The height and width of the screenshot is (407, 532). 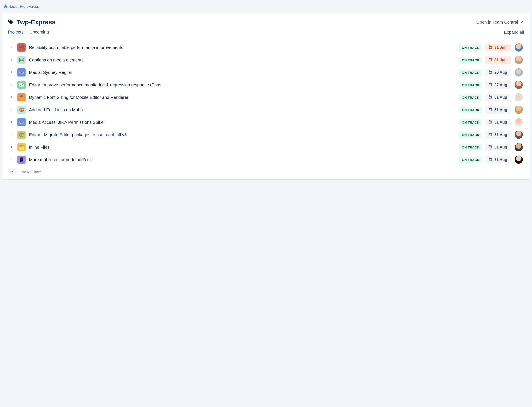 I want to click on project-title-link: Reliability push: table performance impr…, so click(x=242, y=47).